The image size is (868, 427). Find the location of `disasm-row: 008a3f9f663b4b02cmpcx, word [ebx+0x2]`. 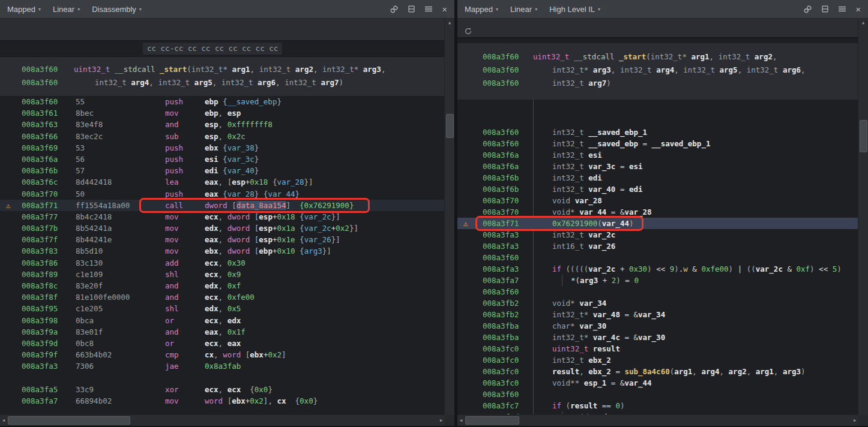

disasm-row: 008a3f9f663b4b02cmpcx, word [ebx+0x2] is located at coordinates (222, 355).